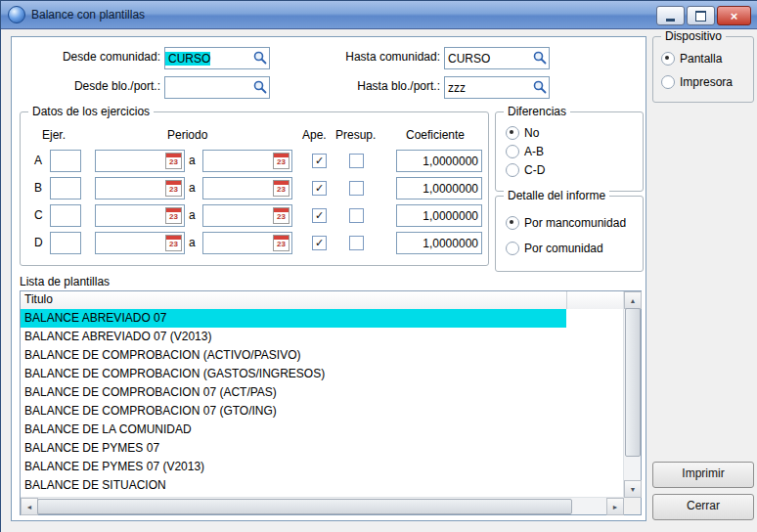 This screenshot has height=532, width=757. Describe the element at coordinates (497, 59) in the screenshot. I see `to-community-input: CURSO` at that location.